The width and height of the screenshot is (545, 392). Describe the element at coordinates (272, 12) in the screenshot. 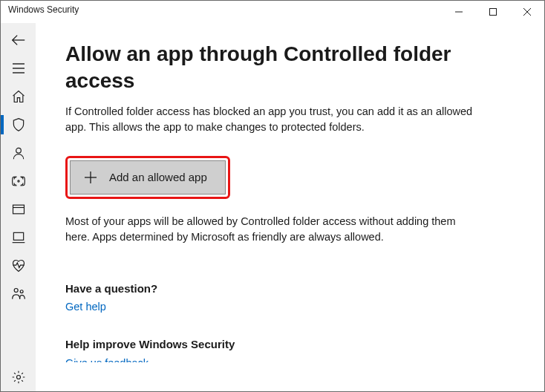

I see `titlebar: Windows Security` at that location.